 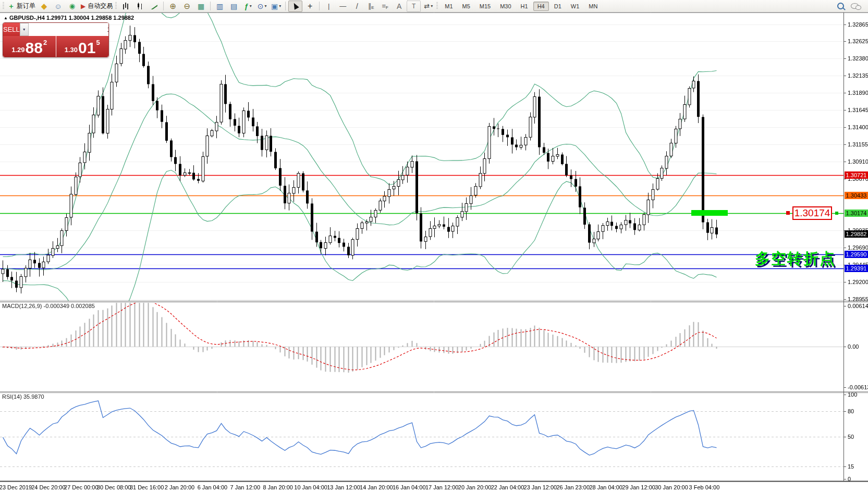 I want to click on gem-icon: ◆, so click(x=44, y=6).